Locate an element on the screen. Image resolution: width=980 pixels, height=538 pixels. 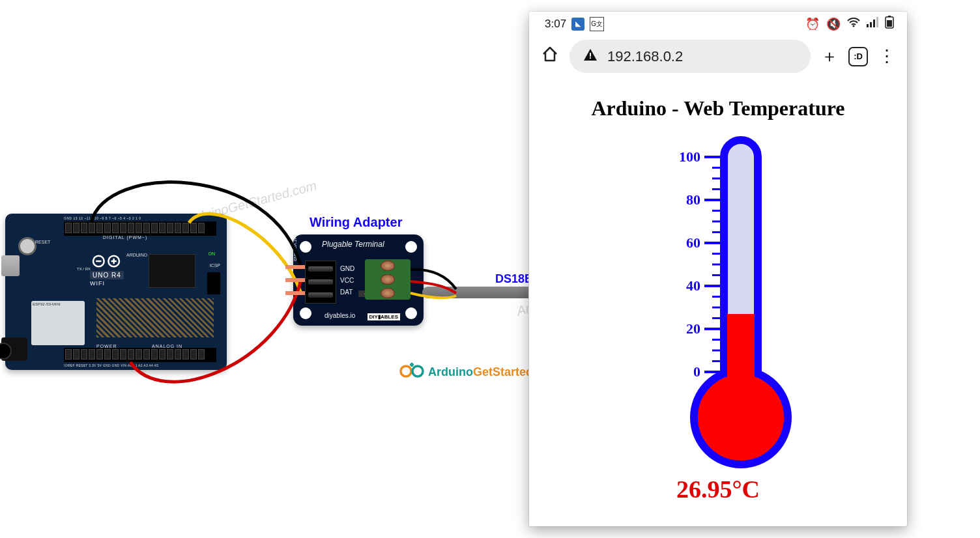
led-matrix is located at coordinates (155, 318).